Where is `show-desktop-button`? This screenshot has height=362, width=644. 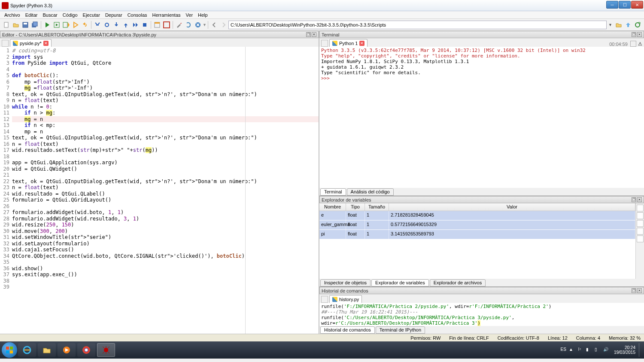
show-desktop-button is located at coordinates (641, 350).